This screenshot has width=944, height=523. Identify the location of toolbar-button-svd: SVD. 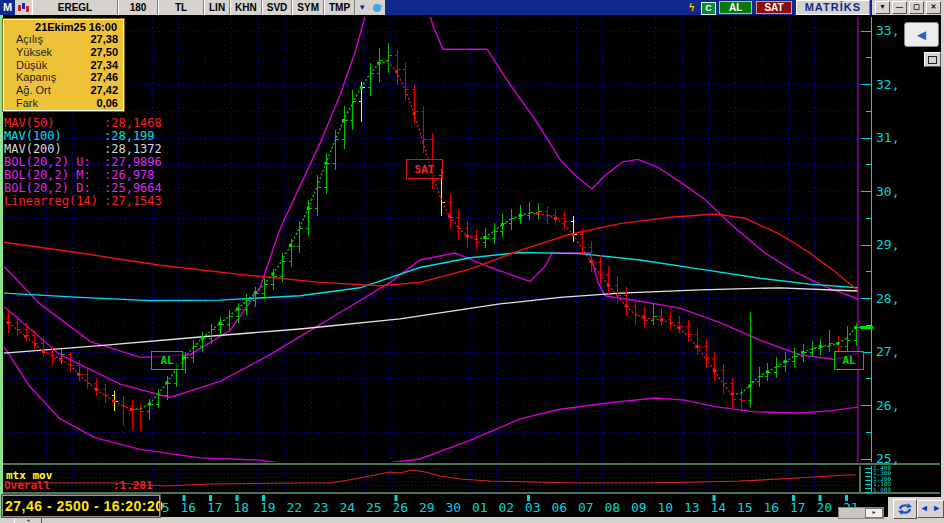
(278, 8).